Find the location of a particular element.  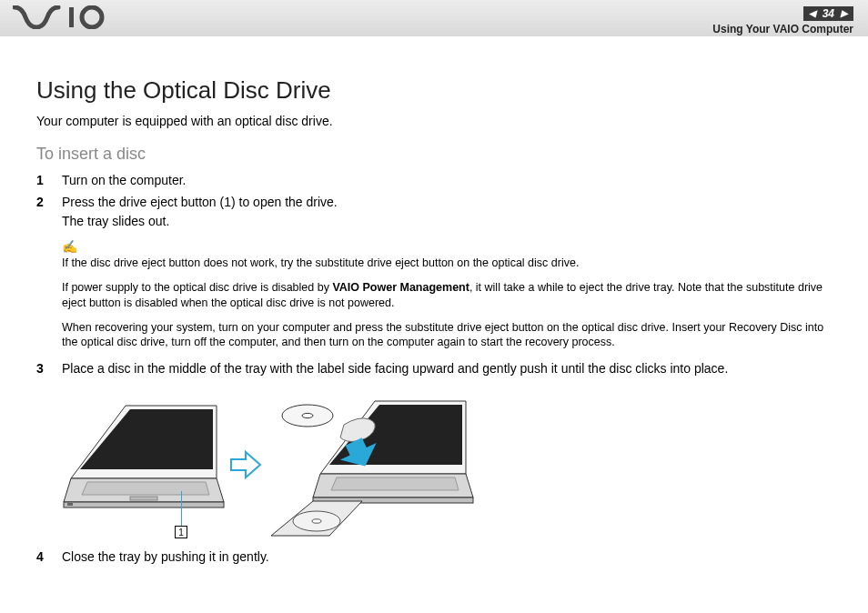

step-text: Turn on the computer. is located at coordinates (447, 180).